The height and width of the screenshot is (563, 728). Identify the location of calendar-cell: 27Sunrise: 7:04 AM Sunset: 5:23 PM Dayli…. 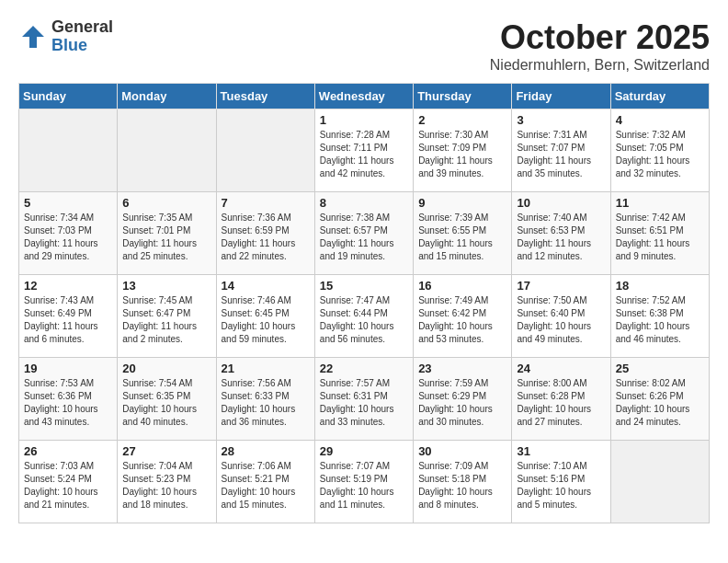
(167, 482).